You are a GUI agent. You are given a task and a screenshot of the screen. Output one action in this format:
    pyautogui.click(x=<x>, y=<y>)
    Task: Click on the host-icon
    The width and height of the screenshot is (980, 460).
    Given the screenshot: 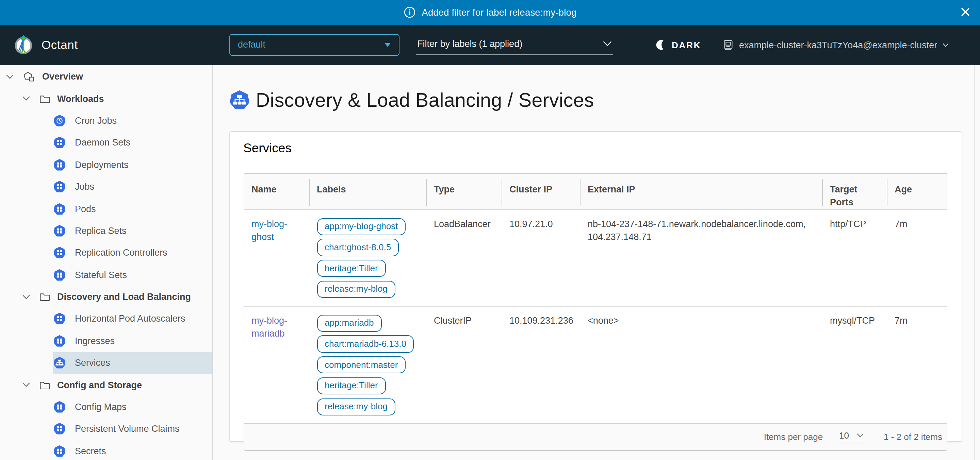 What is the action you would take?
    pyautogui.click(x=728, y=45)
    